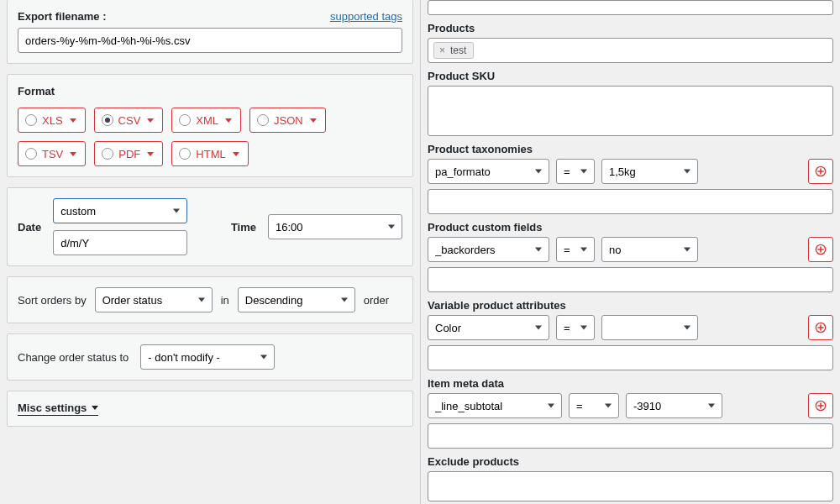 The width and height of the screenshot is (840, 504). What do you see at coordinates (225, 301) in the screenshot?
I see `sort-label-in: in` at bounding box center [225, 301].